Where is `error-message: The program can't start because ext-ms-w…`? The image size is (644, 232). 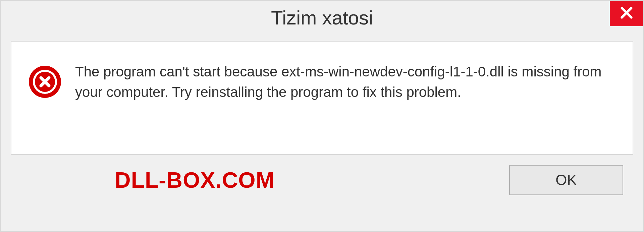 error-message: The program can't start because ext-ms-w… is located at coordinates (345, 82).